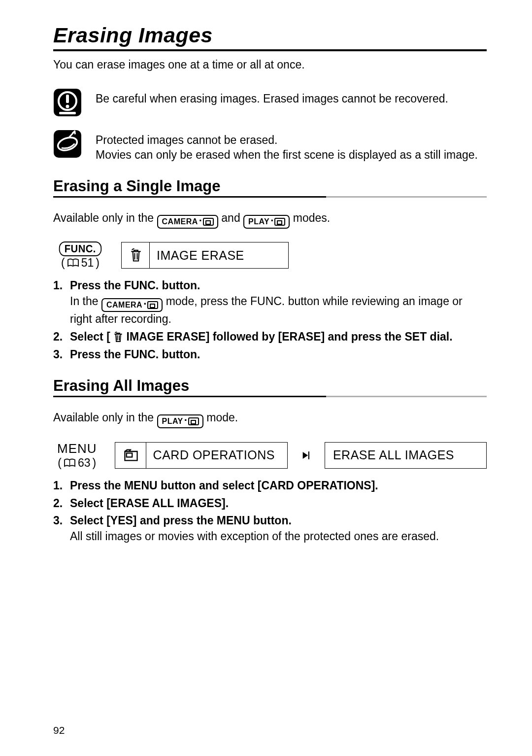 The width and height of the screenshot is (532, 756). Describe the element at coordinates (67, 144) in the screenshot. I see `note-icon` at that location.